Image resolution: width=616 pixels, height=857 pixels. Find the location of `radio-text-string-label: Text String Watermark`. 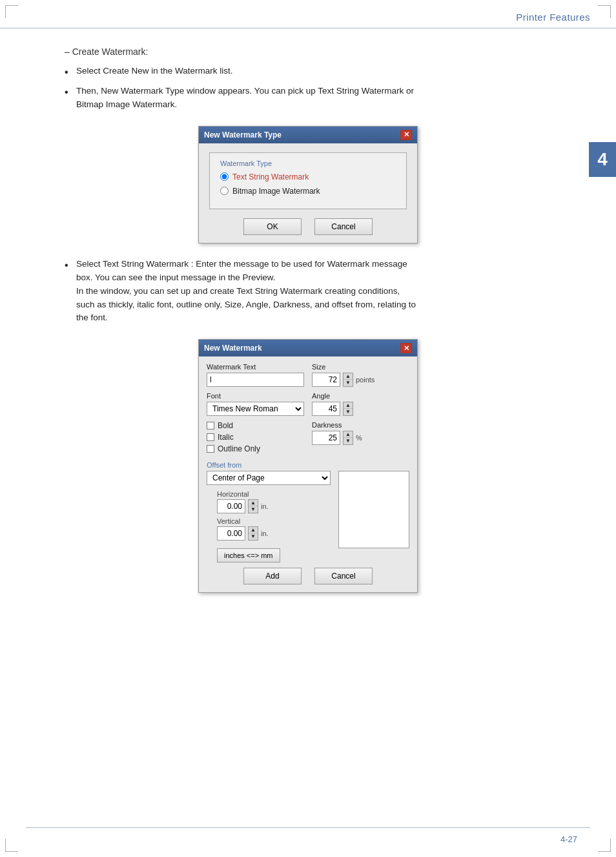

radio-text-string-label: Text String Watermark is located at coordinates (271, 177).